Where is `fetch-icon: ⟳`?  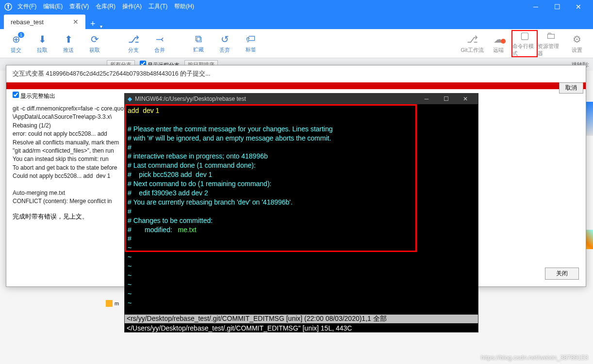 fetch-icon: ⟳ is located at coordinates (95, 39).